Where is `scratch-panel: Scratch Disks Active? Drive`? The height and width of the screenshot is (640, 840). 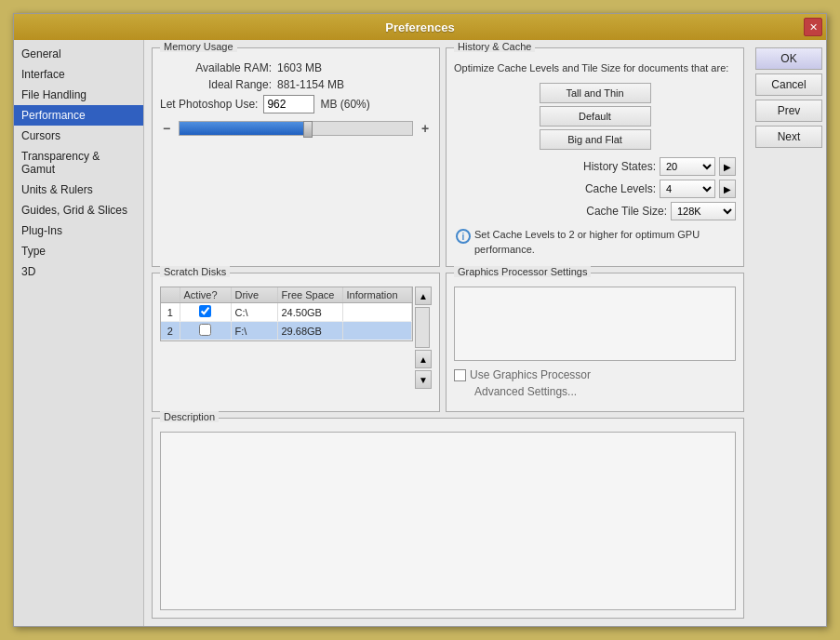
scratch-panel: Scratch Disks Active? Drive is located at coordinates (296, 342).